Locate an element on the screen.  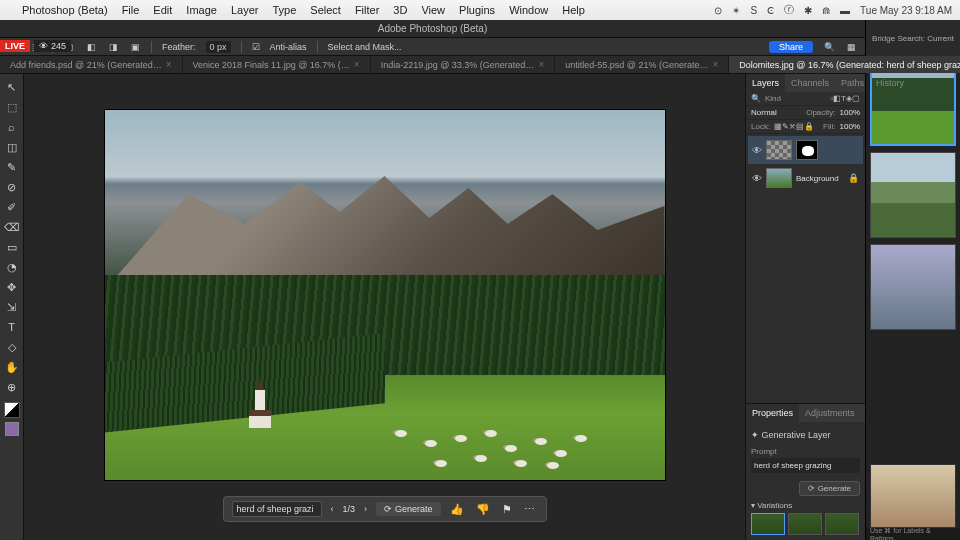
intersect-selection-icon: ▣ is located at coordinates (135, 47).